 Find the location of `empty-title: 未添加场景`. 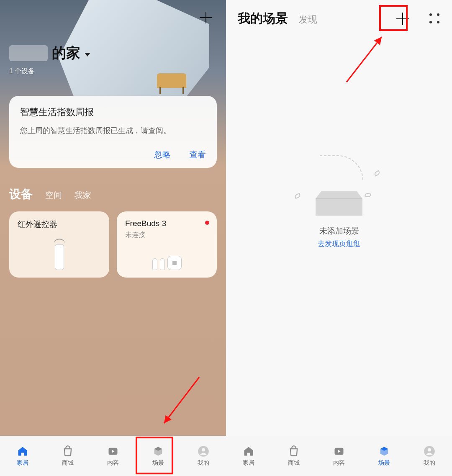

empty-title: 未添加场景 is located at coordinates (339, 231).